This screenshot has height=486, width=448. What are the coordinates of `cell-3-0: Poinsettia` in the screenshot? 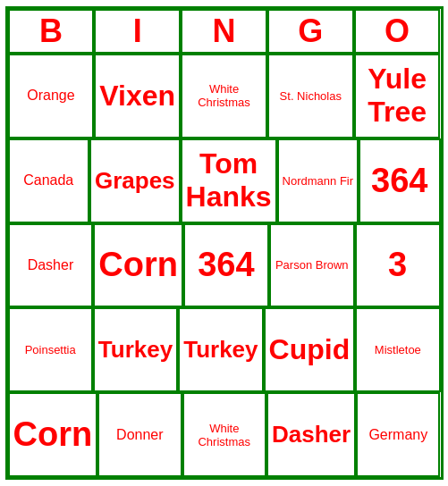 It's located at (50, 350).